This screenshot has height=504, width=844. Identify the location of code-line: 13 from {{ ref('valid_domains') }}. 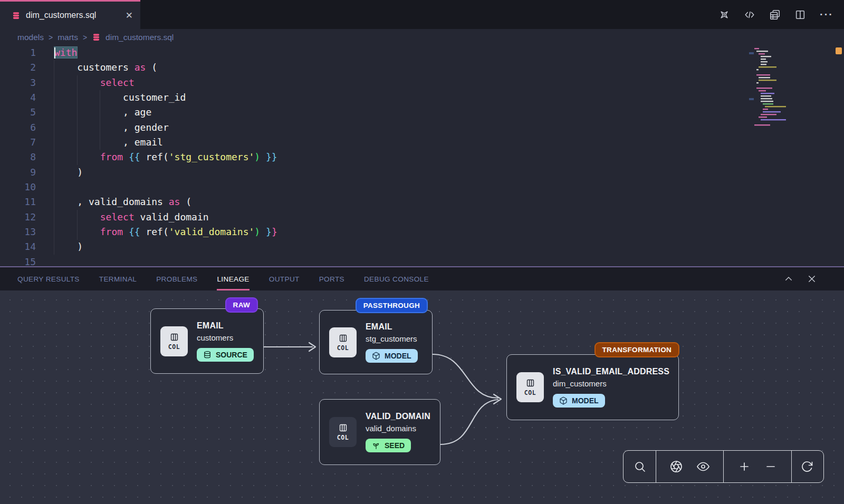
(422, 232).